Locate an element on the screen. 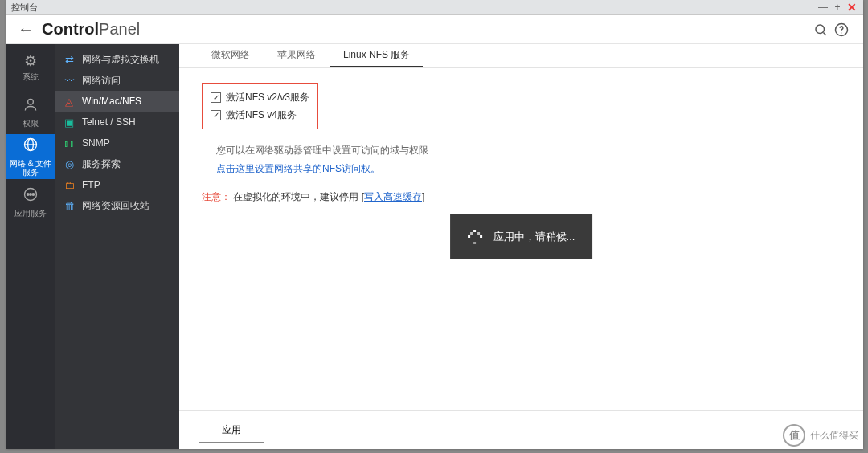 This screenshot has width=868, height=453. window-title: 控制台 is located at coordinates (24, 8).